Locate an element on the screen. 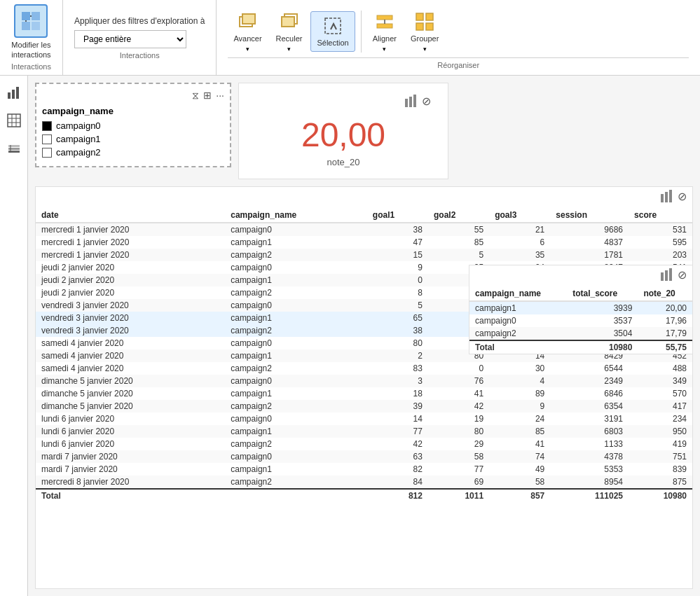 The image size is (700, 596). filter-icon: ⧖ is located at coordinates (195, 95).